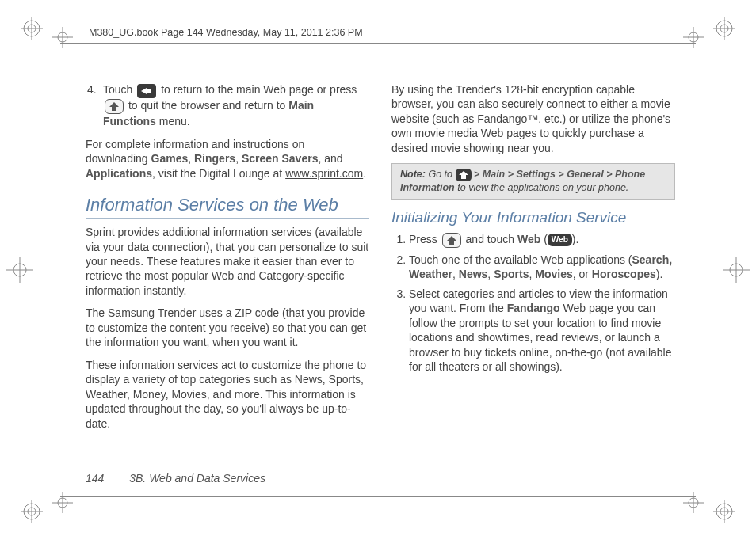 The width and height of the screenshot is (756, 540). Describe the element at coordinates (174, 121) in the screenshot. I see `text: menu.` at that location.